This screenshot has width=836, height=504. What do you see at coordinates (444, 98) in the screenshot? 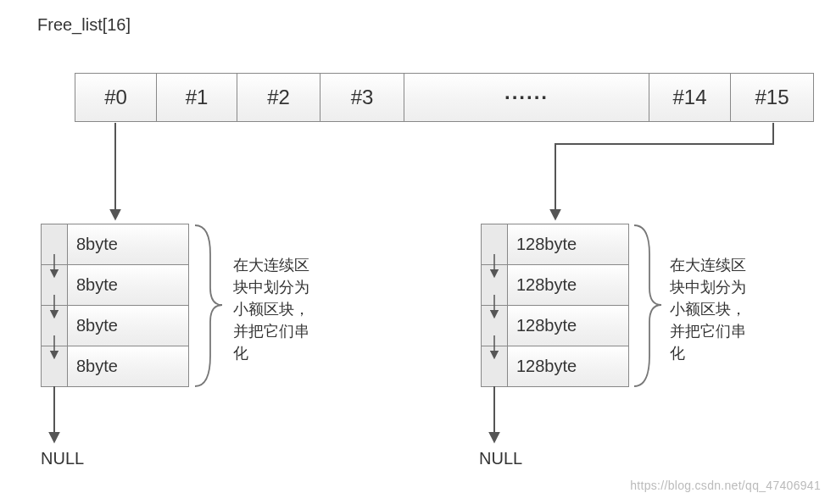
I see `free-list-array: #0 #1 #2 #3 ······ #14 #15` at bounding box center [444, 98].